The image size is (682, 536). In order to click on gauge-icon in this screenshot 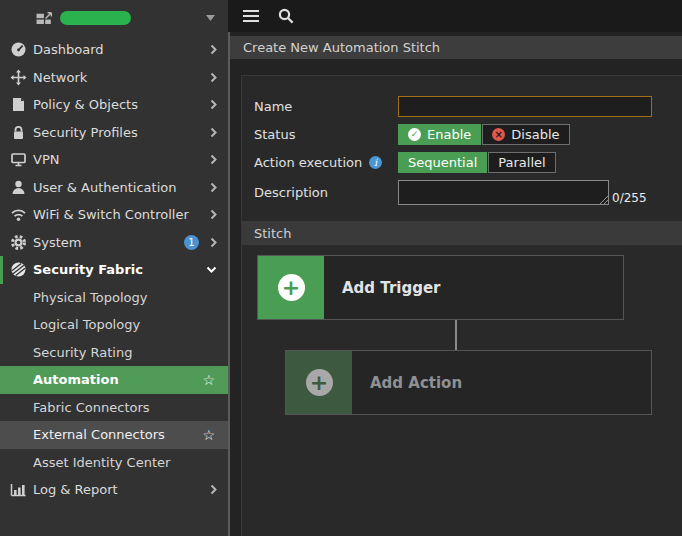, I will do `click(18, 50)`.